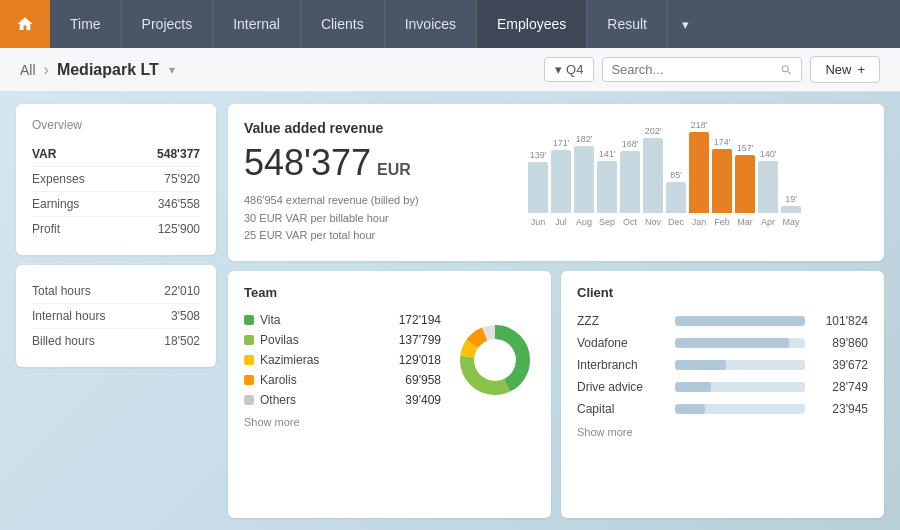 Image resolution: width=900 pixels, height=530 pixels. Describe the element at coordinates (376, 218) in the screenshot. I see `var-details: 486'954 external revenue (billed by) 30 …` at that location.